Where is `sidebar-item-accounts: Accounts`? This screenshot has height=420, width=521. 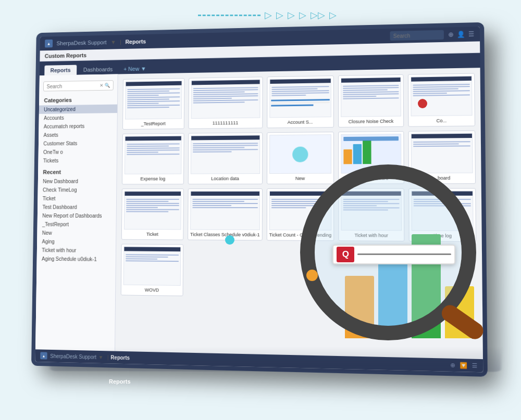
sidebar-item-accounts: Accounts is located at coordinates (78, 118).